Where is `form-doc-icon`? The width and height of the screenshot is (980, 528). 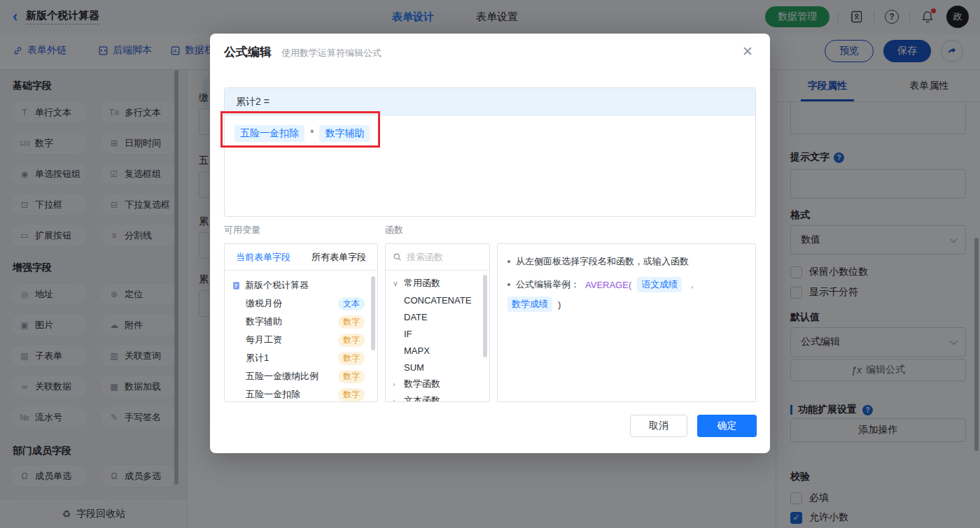 form-doc-icon is located at coordinates (237, 285).